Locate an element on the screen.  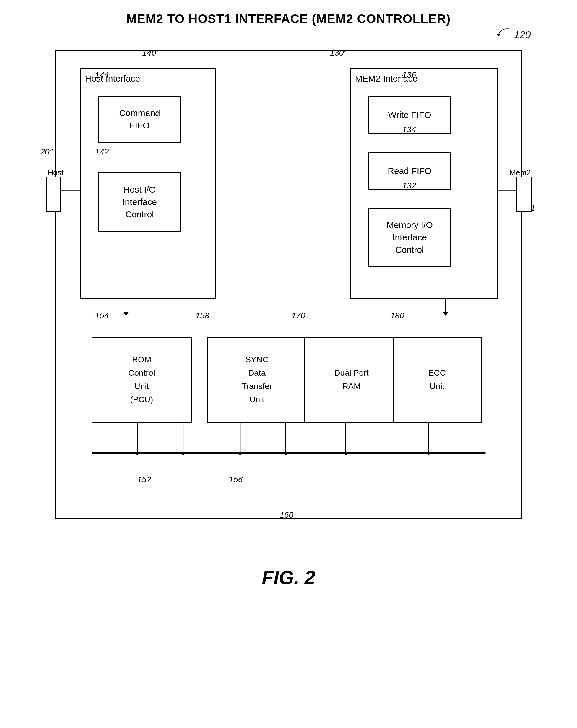
ref-134: 134 is located at coordinates (409, 130).